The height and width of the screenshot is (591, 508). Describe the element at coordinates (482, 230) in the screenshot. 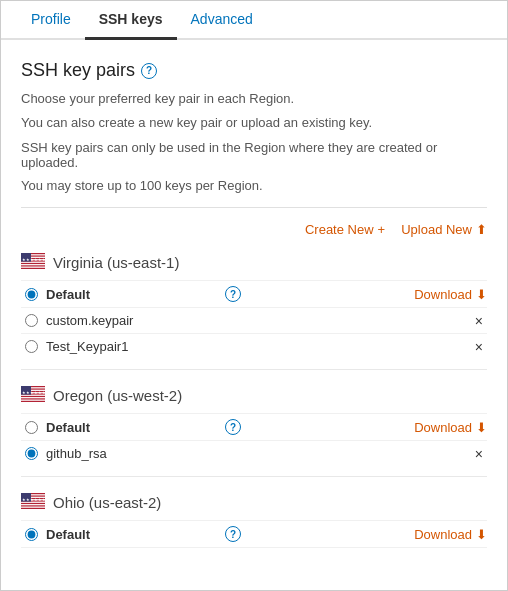

I see `upload-icon: ⬆` at that location.